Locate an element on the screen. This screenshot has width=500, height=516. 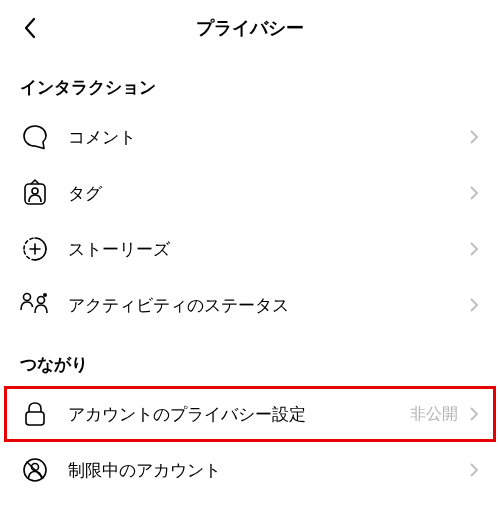
menu-item-tags: タグ is located at coordinates (250, 193).